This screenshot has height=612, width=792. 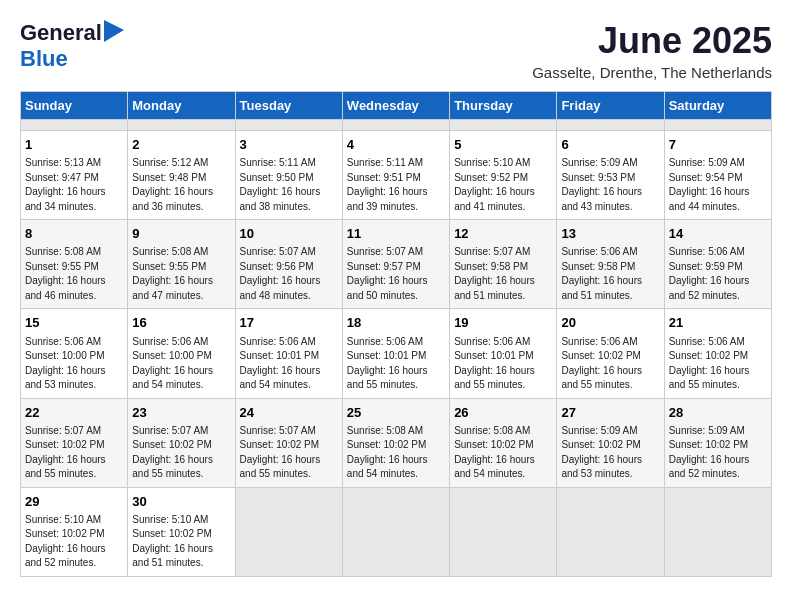 I want to click on day-number: 10, so click(x=289, y=234).